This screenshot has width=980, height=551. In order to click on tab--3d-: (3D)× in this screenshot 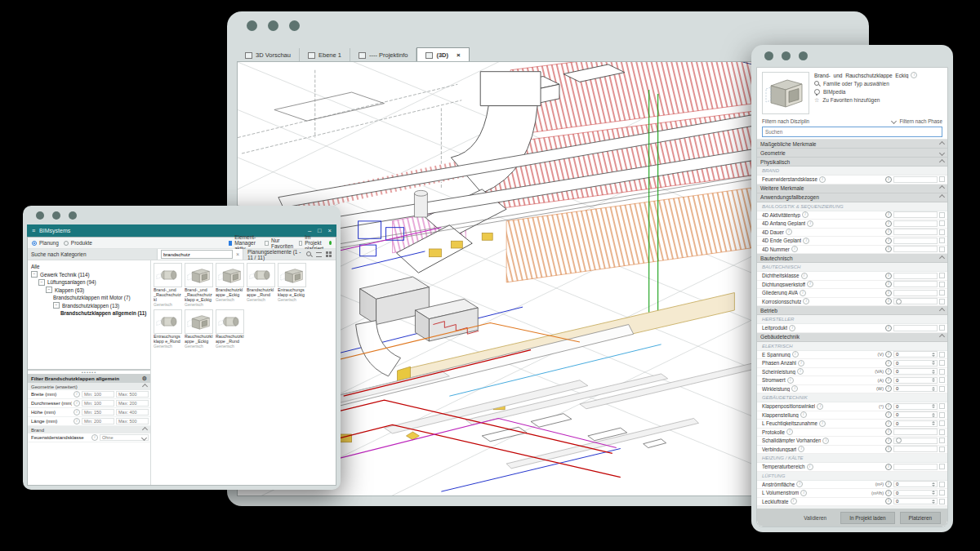, I will do `click(443, 55)`.